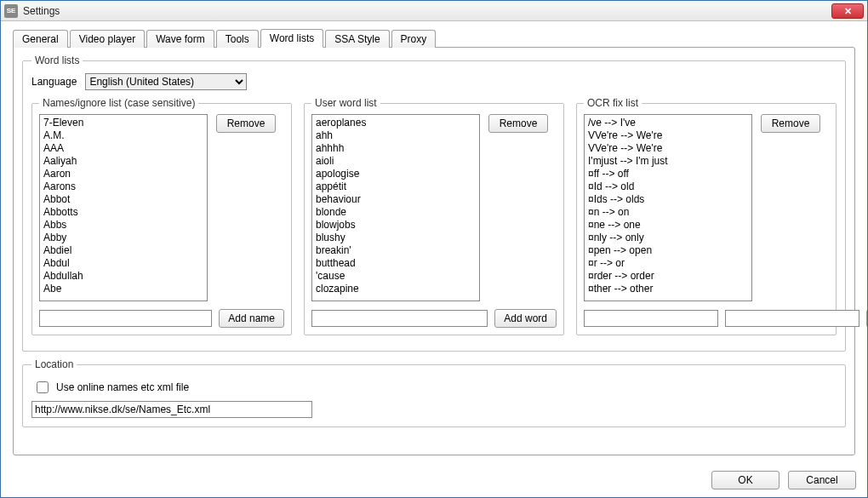 This screenshot has height=498, width=868. I want to click on list-item: Abdullah, so click(125, 276).